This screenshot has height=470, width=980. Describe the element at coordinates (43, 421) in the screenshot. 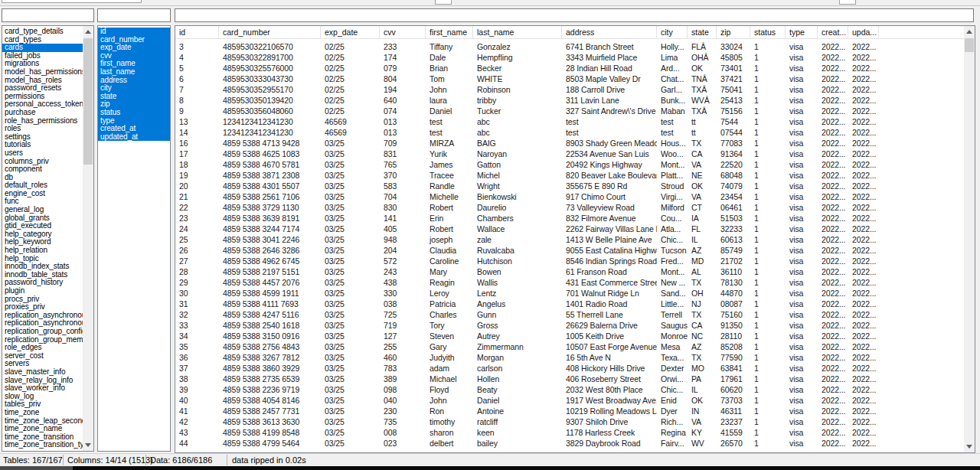

I see `table-list-item: time_zone_leap_second` at that location.